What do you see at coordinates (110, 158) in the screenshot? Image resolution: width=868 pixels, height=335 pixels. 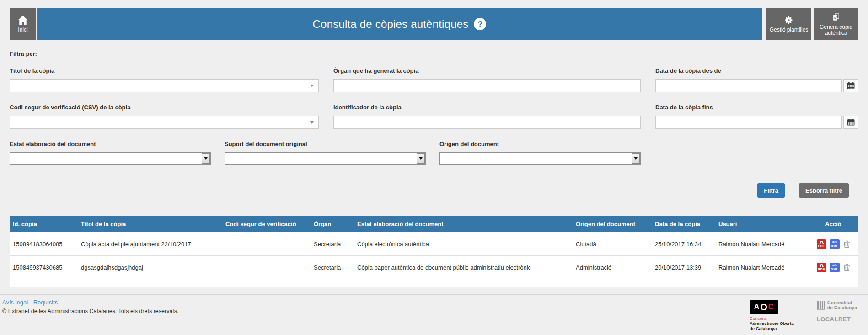 I see `estat-select` at bounding box center [110, 158].